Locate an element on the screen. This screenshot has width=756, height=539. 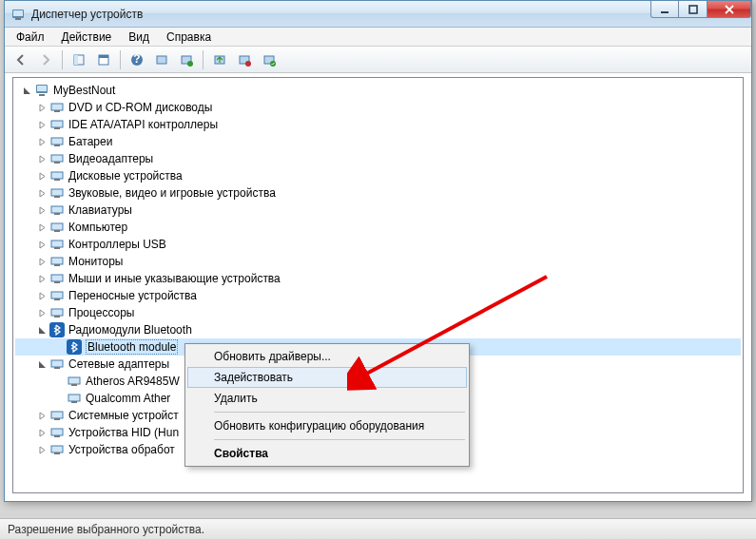
app-icon is located at coordinates (18, 14).